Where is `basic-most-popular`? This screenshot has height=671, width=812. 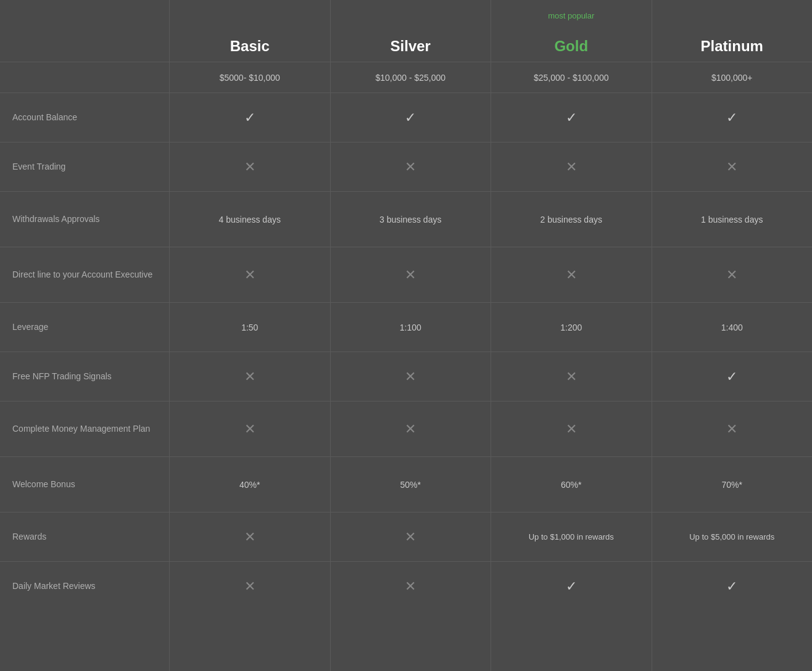 basic-most-popular is located at coordinates (250, 15).